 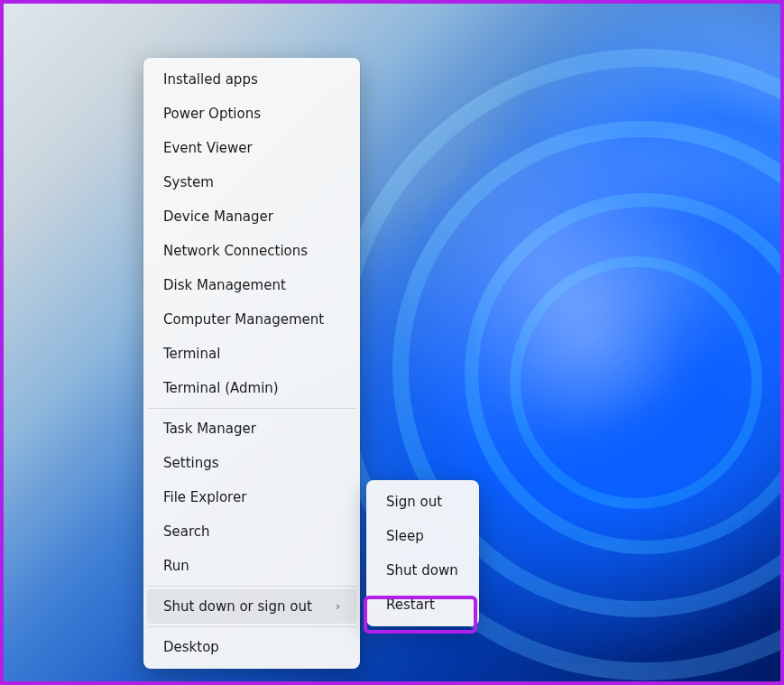 I want to click on menu-item-label: Installed apps, so click(x=211, y=79).